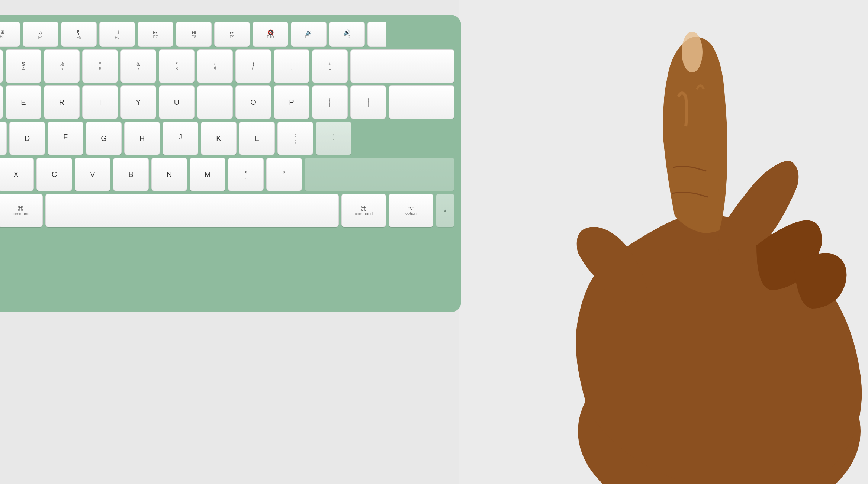 This screenshot has height=484, width=868. Describe the element at coordinates (257, 138) in the screenshot. I see `key-l: L` at that location.